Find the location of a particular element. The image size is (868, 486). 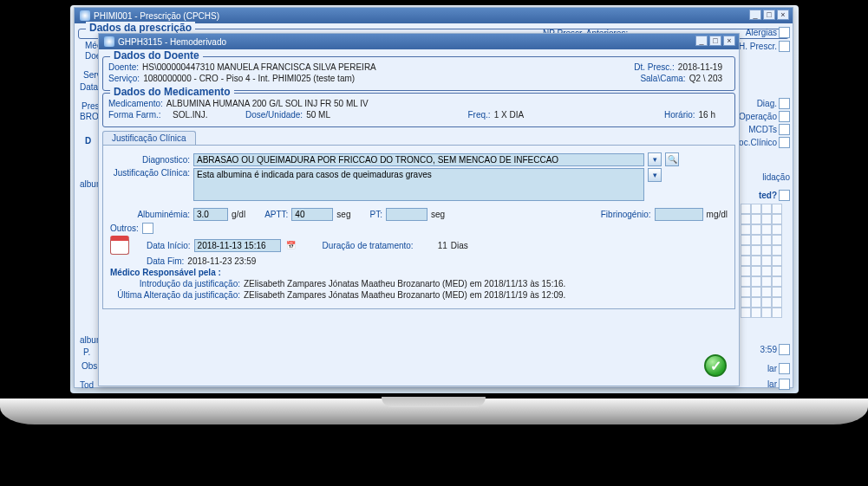

medicamento-label: Medicamento: is located at coordinates (135, 104).